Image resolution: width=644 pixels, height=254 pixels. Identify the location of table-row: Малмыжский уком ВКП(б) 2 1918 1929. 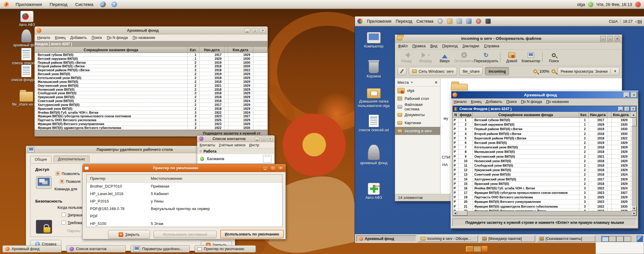
(151, 82).